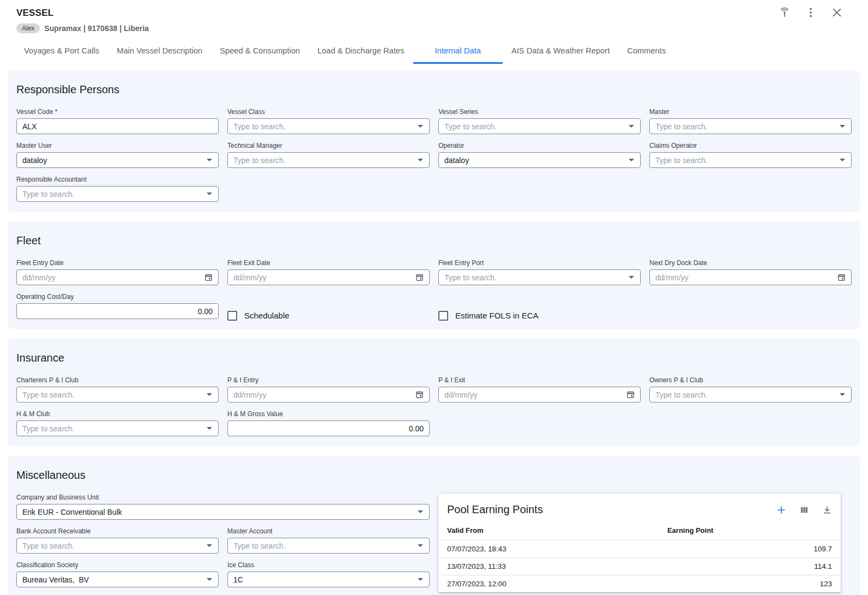 The image size is (868, 595). I want to click on tab-internal-data: Internal Data, so click(458, 53).